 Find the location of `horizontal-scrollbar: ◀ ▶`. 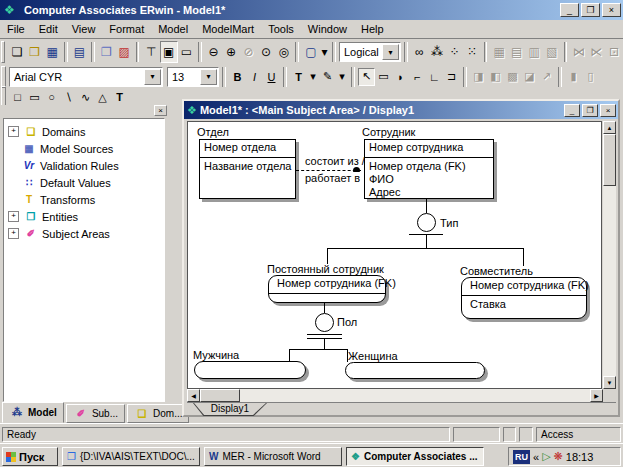

horizontal-scrollbar: ◀ ▶ is located at coordinates (395, 396).